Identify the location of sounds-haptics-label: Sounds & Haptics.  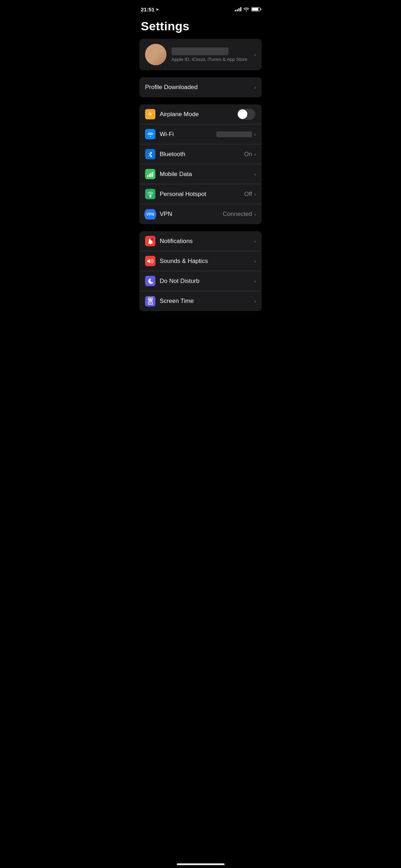
(207, 261).